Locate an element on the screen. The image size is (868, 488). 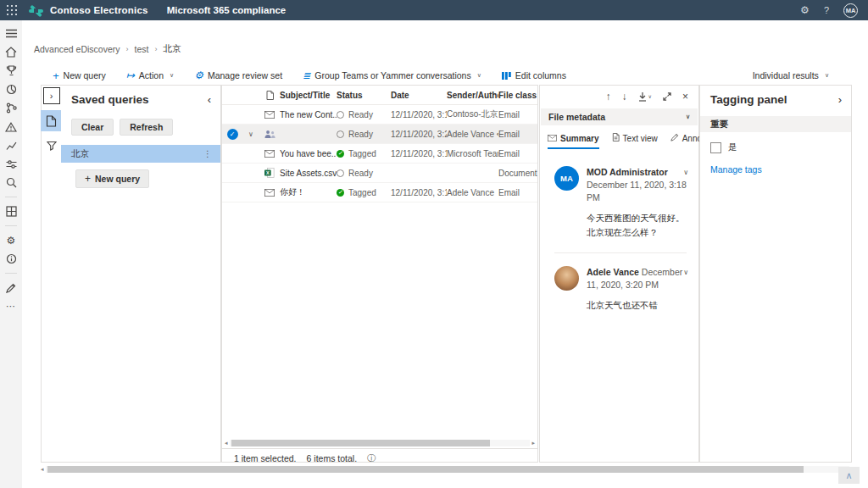
home-icon is located at coordinates (12, 53).